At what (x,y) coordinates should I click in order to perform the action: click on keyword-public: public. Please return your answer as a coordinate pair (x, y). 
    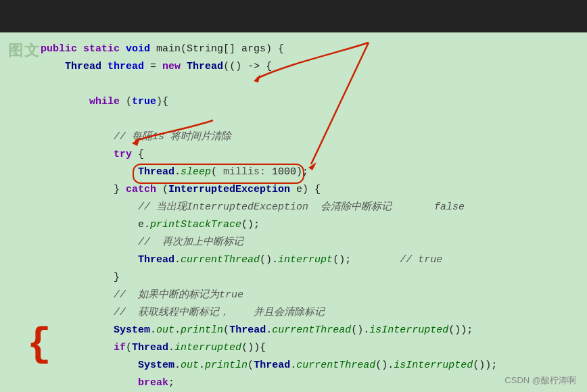
    Looking at the image, I should click on (59, 49).